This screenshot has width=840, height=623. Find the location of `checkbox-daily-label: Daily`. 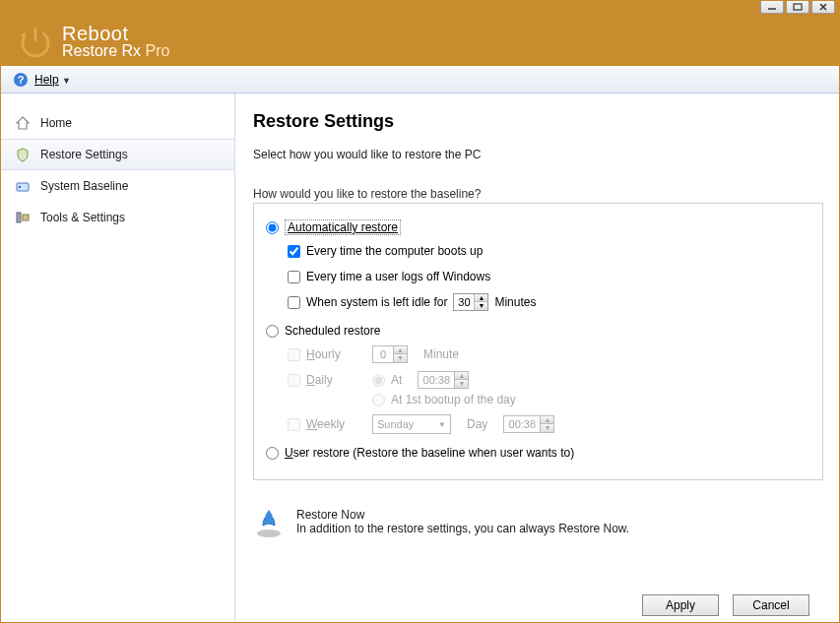

checkbox-daily-label: Daily is located at coordinates (319, 380).